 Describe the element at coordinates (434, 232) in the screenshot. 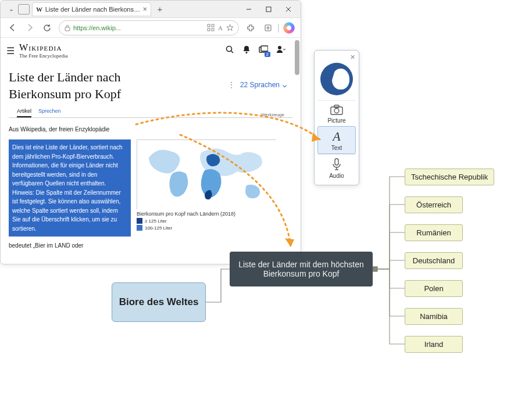

I see `mindmap-child-node: Rumänien` at that location.